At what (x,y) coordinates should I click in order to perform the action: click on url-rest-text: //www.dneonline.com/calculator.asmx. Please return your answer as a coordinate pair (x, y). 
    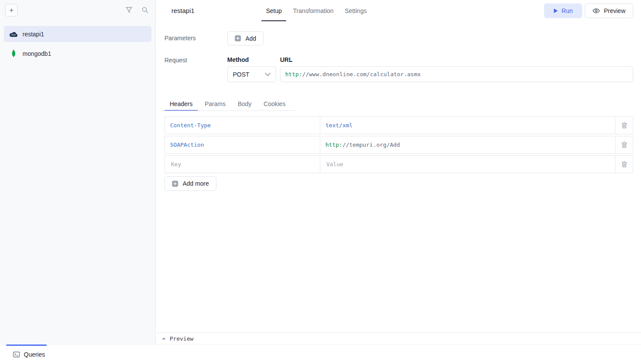
    Looking at the image, I should click on (361, 74).